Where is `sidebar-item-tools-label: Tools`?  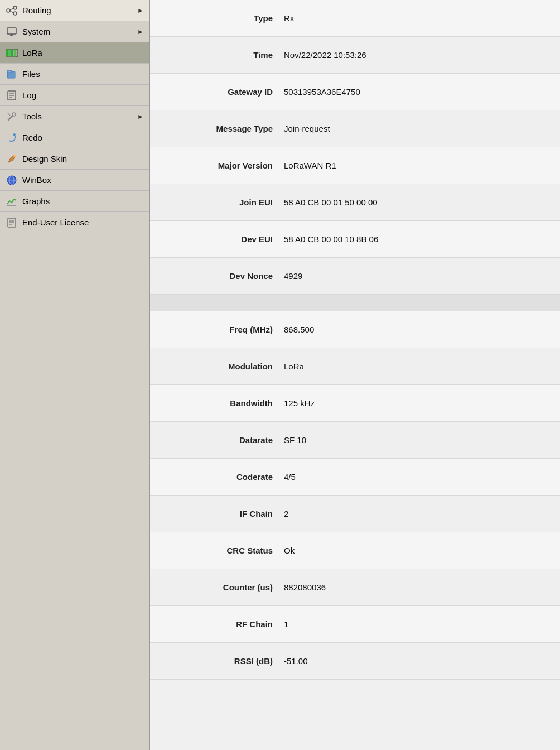 sidebar-item-tools-label: Tools is located at coordinates (80, 116).